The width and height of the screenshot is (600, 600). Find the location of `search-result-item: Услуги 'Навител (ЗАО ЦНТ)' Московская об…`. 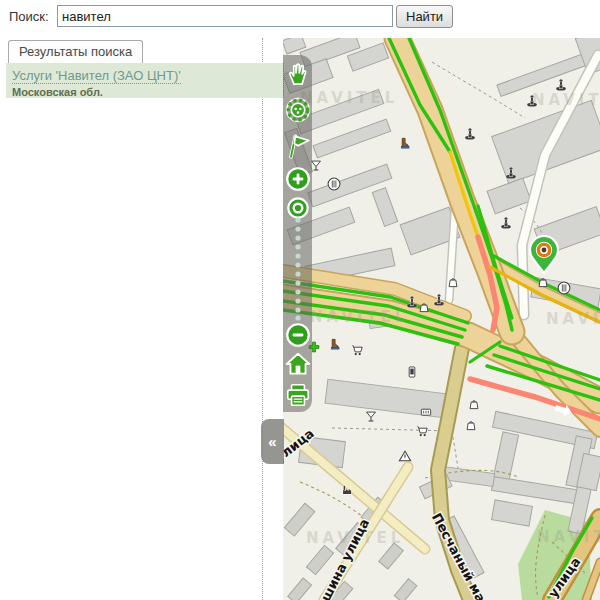

search-result-item: Услуги 'Навител (ЗАО ЦНТ)' Московская об… is located at coordinates (145, 80).